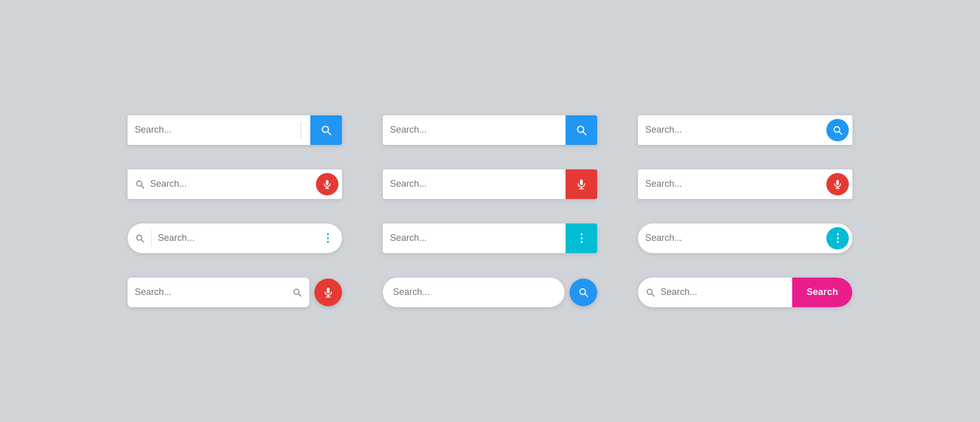  What do you see at coordinates (235, 238) in the screenshot?
I see `search-bar-r3c1: ⋮` at bounding box center [235, 238].